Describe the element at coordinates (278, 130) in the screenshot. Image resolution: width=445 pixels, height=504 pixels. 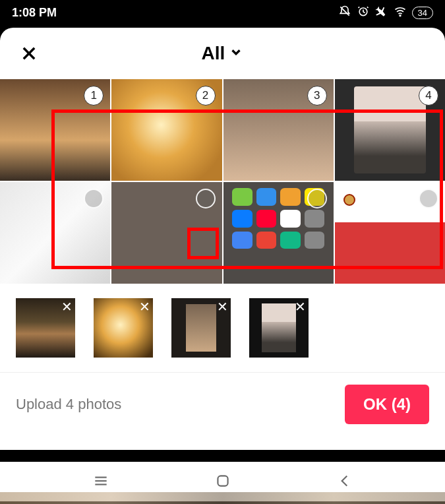
I see `photo-thumbnail: 3` at that location.